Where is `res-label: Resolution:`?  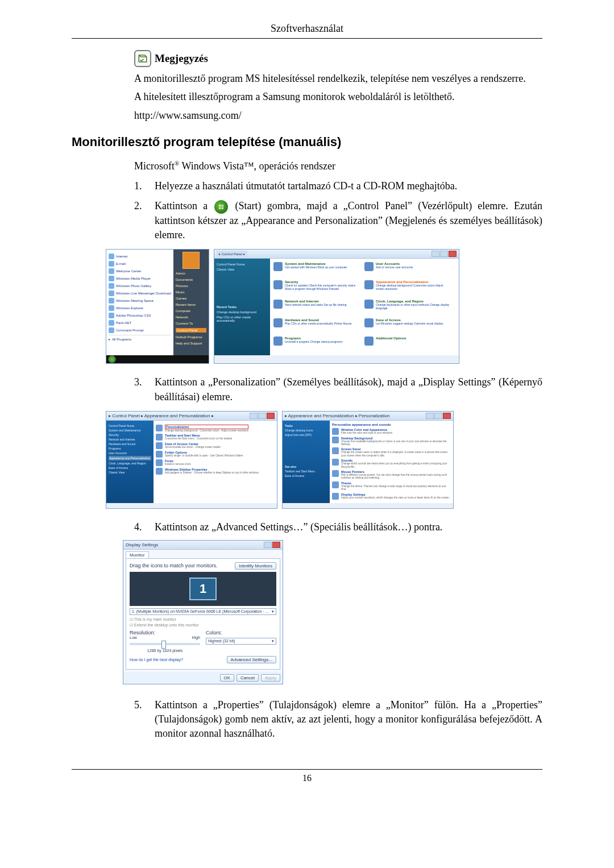 res-label: Resolution: is located at coordinates (165, 633).